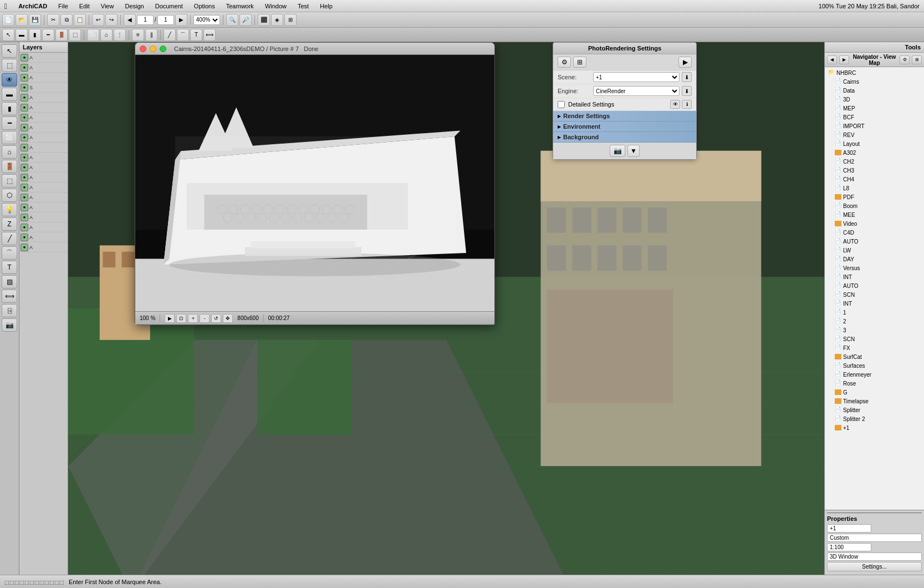 Image resolution: width=924 pixels, height=588 pixels. Describe the element at coordinates (9, 253) in the screenshot. I see `arc-tool: ⌒` at that location.